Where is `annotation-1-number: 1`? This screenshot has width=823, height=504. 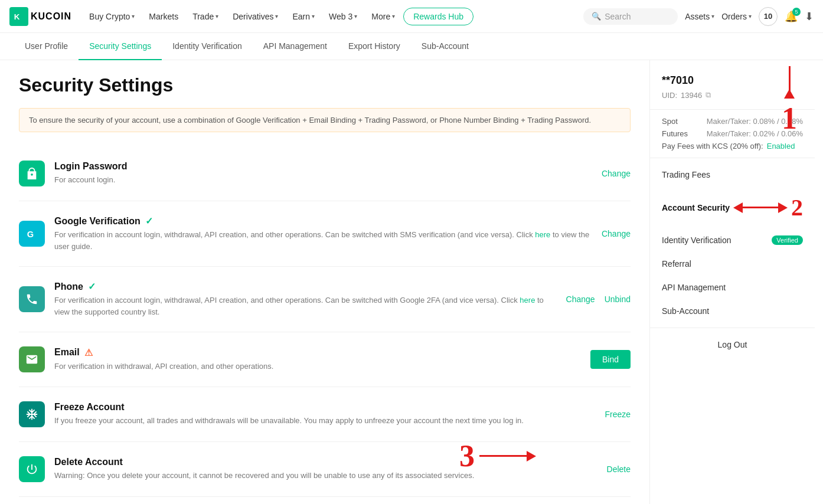
annotation-1-number: 1 is located at coordinates (789, 118).